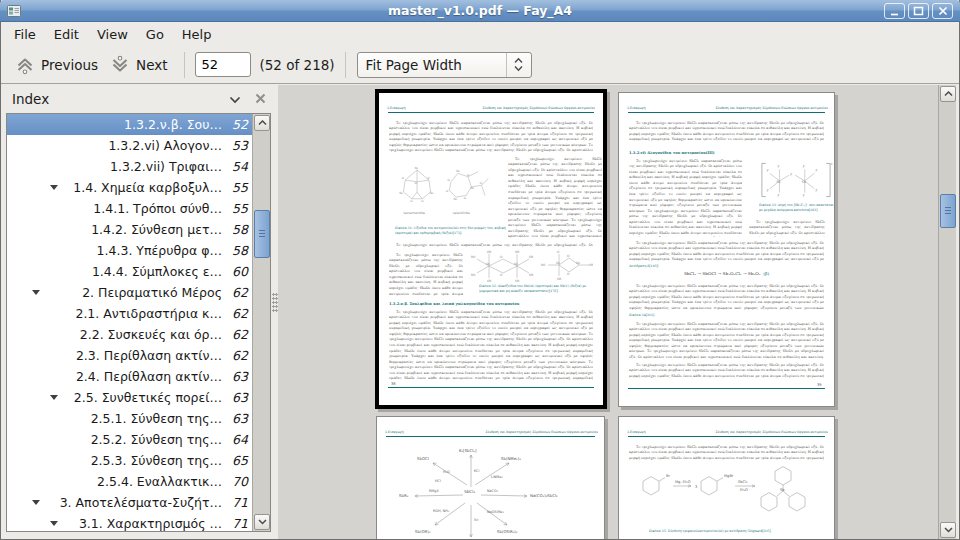  I want to click on index-row: 2.5.1. Σύνθεση της…63, so click(130, 418).